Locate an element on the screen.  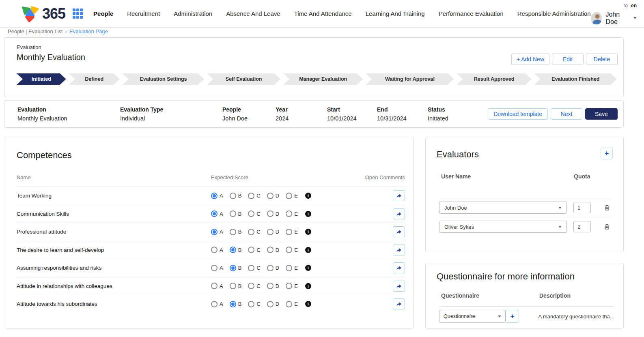
app-logo: 365 is located at coordinates (43, 14).